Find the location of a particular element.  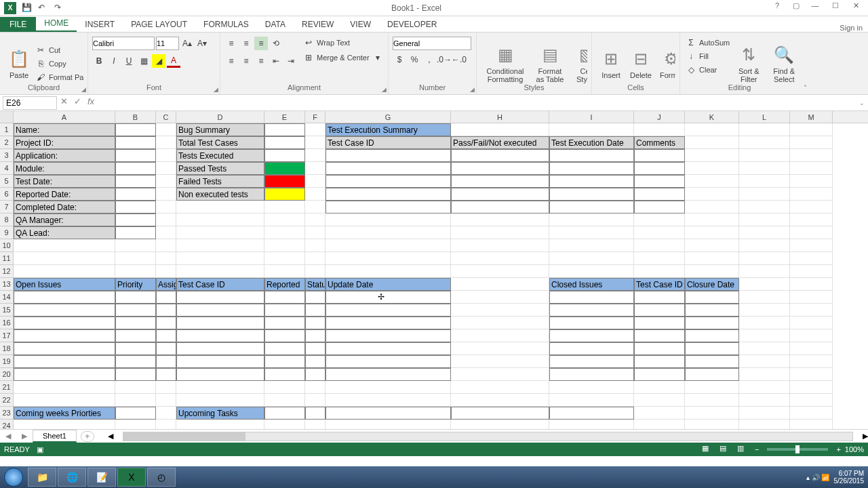

undo-icon: ↶ is located at coordinates (43, 8).